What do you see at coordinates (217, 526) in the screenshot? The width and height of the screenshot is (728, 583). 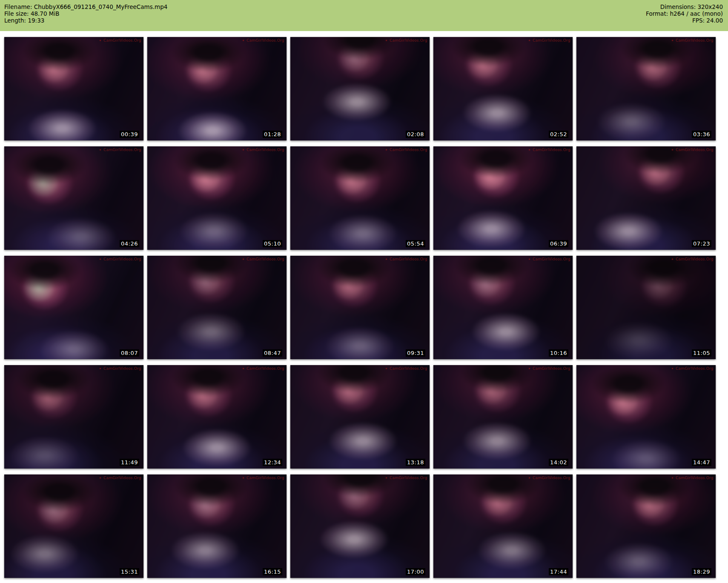 I see `video-thumbnail: ✶ CamGirlVideos.Org 16:15` at bounding box center [217, 526].